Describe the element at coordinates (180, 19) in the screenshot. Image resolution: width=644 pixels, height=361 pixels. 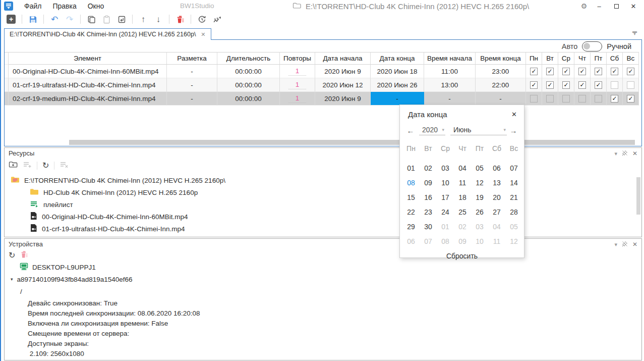
I see `delete-button` at that location.